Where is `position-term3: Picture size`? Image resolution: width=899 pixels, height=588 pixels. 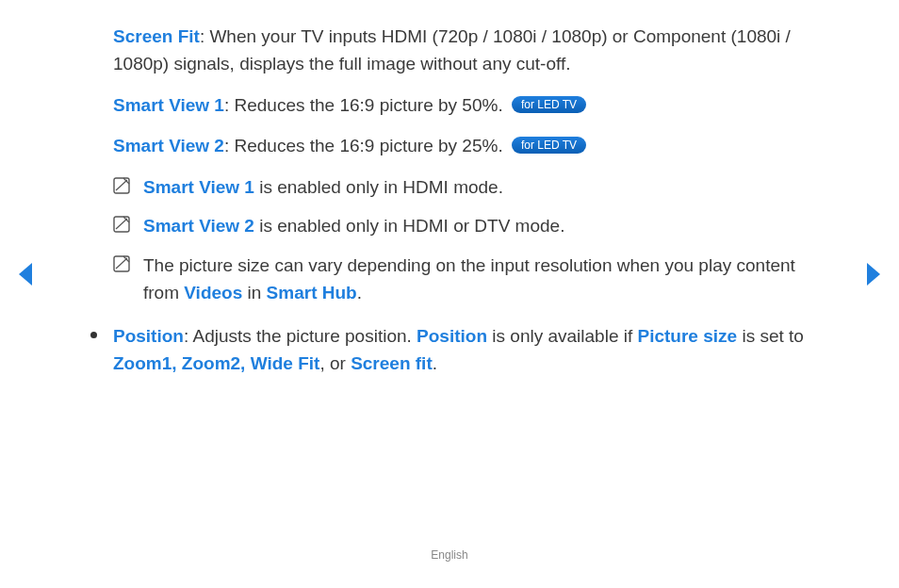
position-term3: Picture size is located at coordinates (688, 335).